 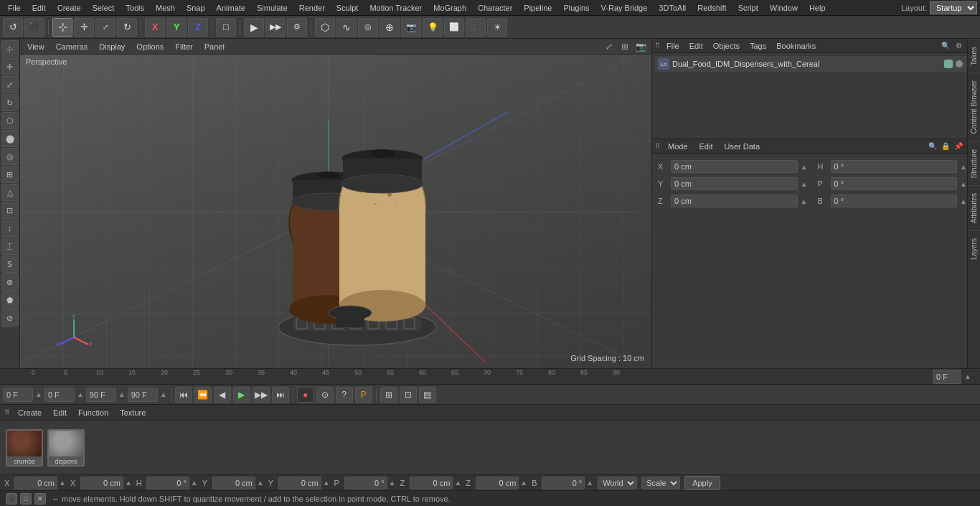 I want to click on tl-record-all: P, so click(x=364, y=395).